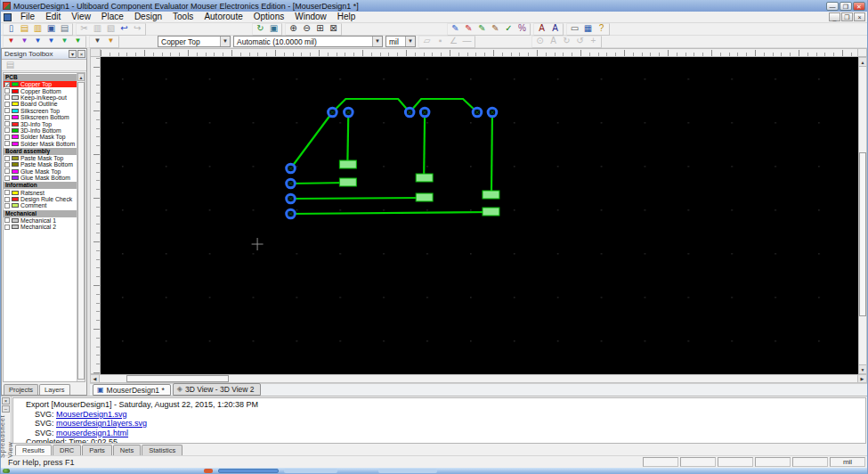 The height and width of the screenshot is (474, 868). What do you see at coordinates (81, 17) in the screenshot?
I see `menu-view: View` at bounding box center [81, 17].